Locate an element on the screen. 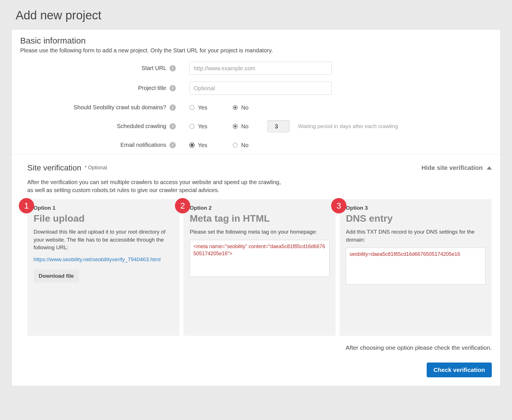 This screenshot has width=512, height=420. dns-record-code: seobility=daea5c81f85cd16d6676505174205e… is located at coordinates (416, 266).